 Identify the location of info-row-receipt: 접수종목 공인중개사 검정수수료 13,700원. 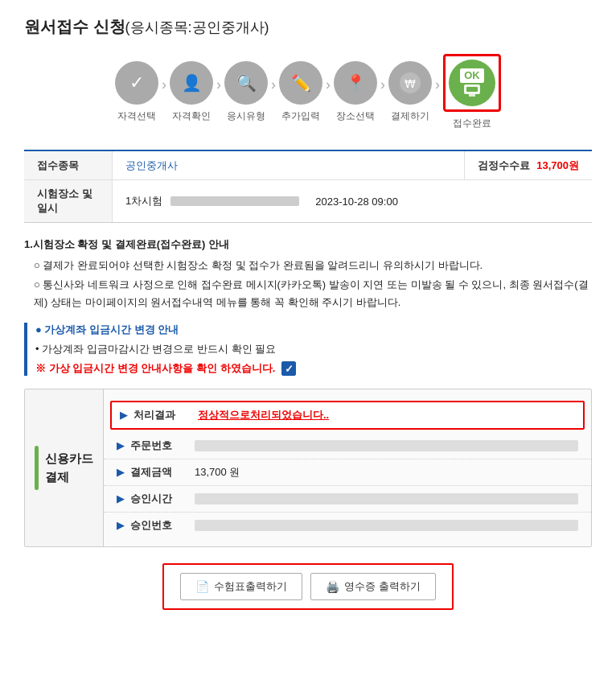
(308, 166).